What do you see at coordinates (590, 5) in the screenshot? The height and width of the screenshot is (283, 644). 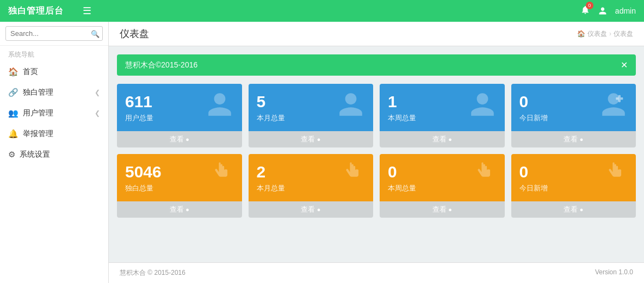 I see `bell-badge: 0` at bounding box center [590, 5].